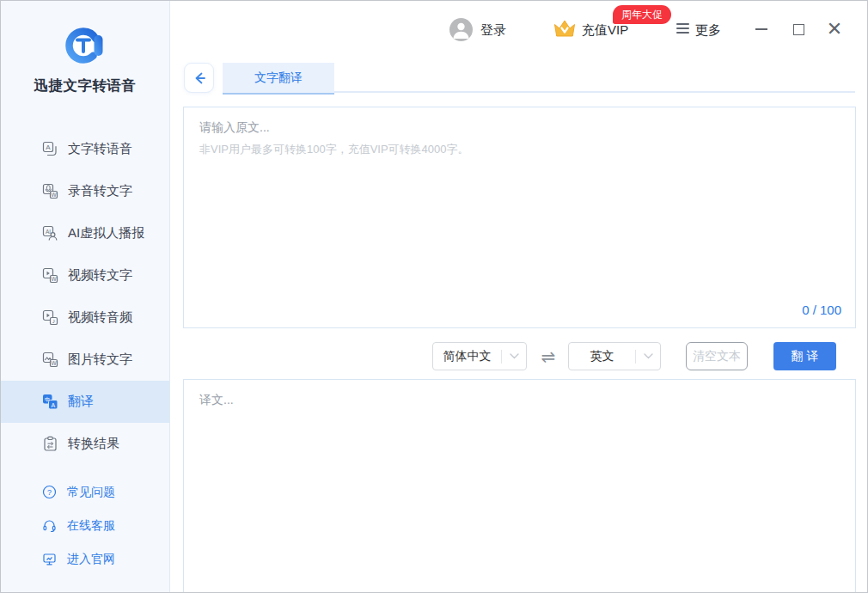 The width and height of the screenshot is (868, 593). What do you see at coordinates (85, 46) in the screenshot?
I see `app-logo-icon` at bounding box center [85, 46].